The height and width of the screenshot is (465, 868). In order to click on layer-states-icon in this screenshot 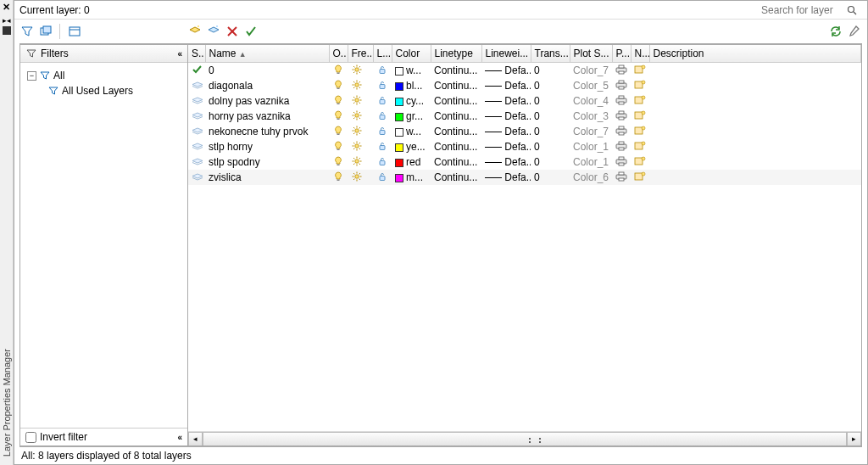, I will do `click(75, 31)`.